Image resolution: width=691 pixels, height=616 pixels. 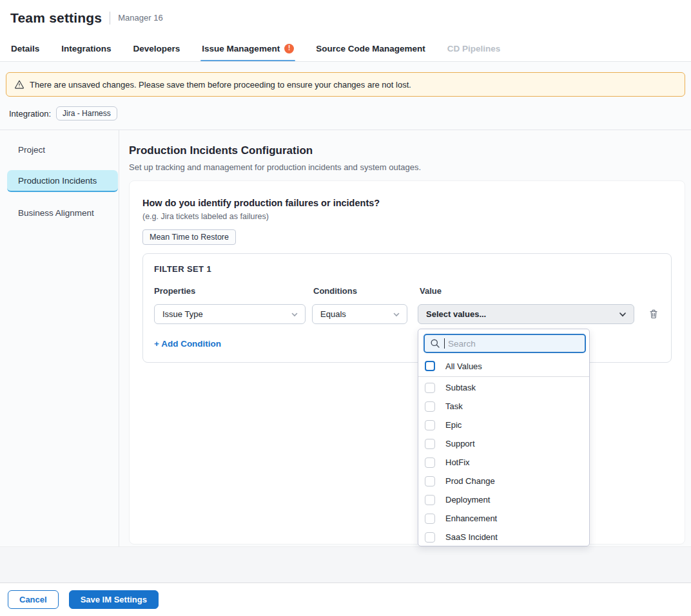 What do you see at coordinates (86, 49) in the screenshot?
I see `tab-label: Integrations` at bounding box center [86, 49].